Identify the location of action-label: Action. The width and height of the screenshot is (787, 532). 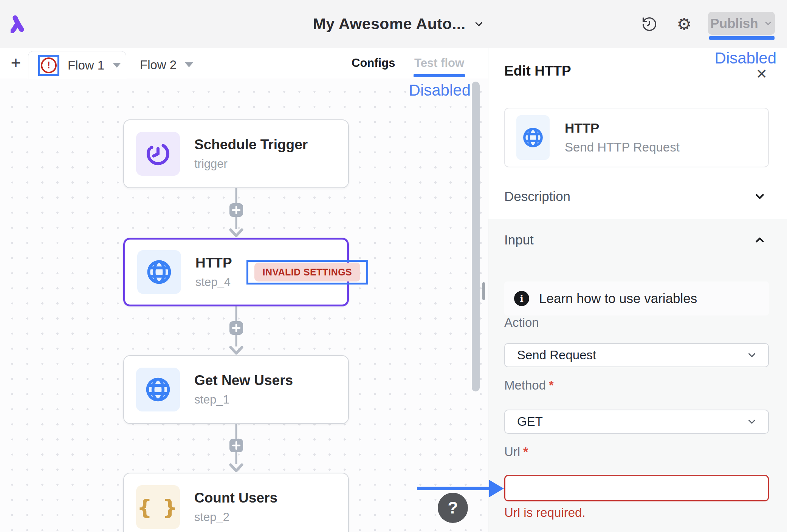
(522, 323).